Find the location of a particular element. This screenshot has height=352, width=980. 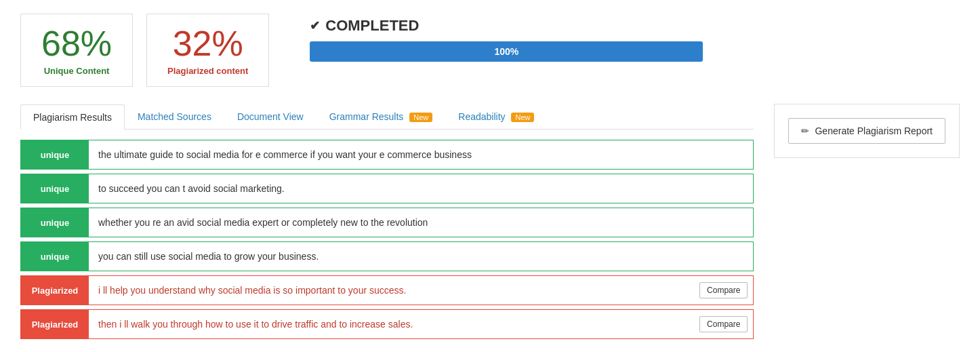

plagiarized-badge-4: Plagiarized is located at coordinates (55, 290).